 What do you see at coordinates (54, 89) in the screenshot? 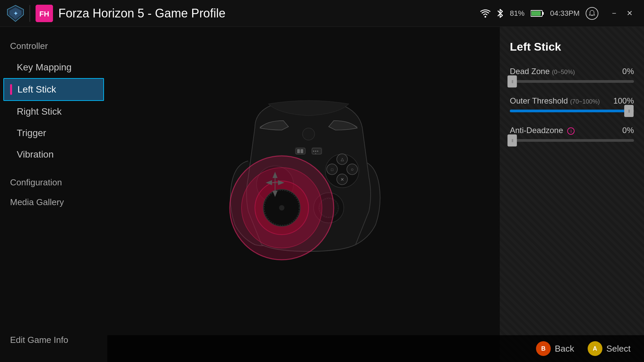
I see `sidebar-item-left-stick: Left Stick` at bounding box center [54, 89].